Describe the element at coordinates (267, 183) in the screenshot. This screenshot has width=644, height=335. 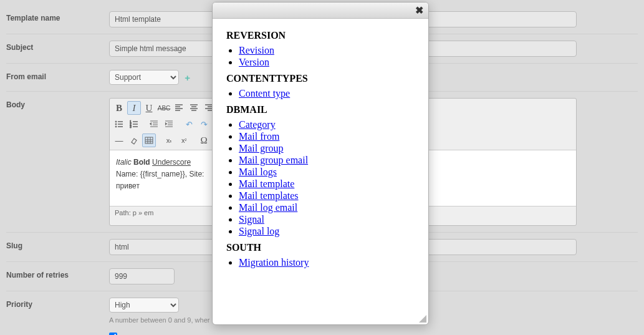
I see `reference-link: Mail template` at that location.